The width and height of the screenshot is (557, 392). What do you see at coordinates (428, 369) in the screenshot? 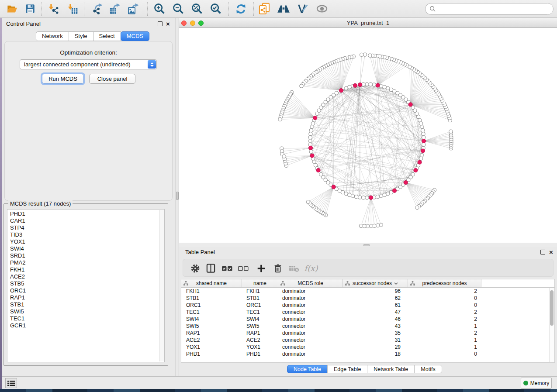
I see `tab-motifs: Motifs` at bounding box center [428, 369].